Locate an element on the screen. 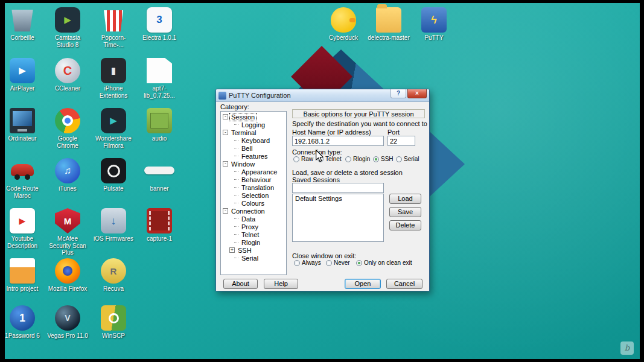  saved-sessions-input is located at coordinates (338, 188).